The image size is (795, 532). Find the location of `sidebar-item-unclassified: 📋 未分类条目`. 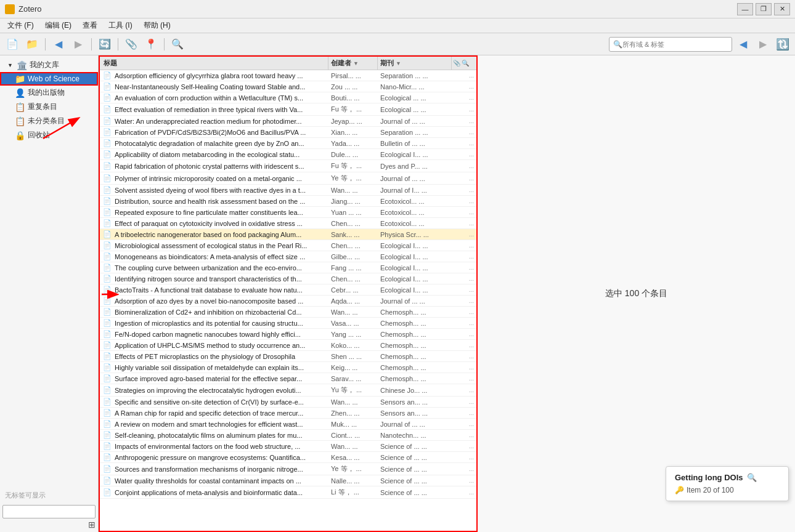

sidebar-item-unclassified: 📋 未分类条目 is located at coordinates (49, 121).